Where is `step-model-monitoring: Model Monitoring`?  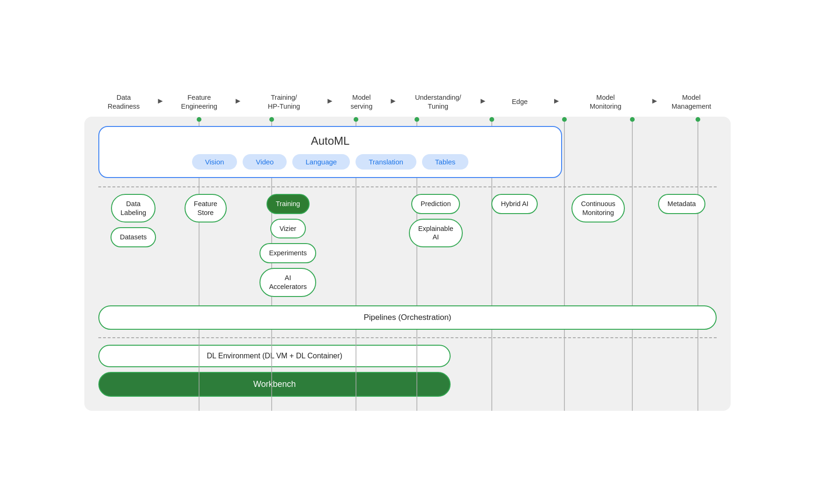
step-model-monitoring: Model Monitoring is located at coordinates (605, 102).